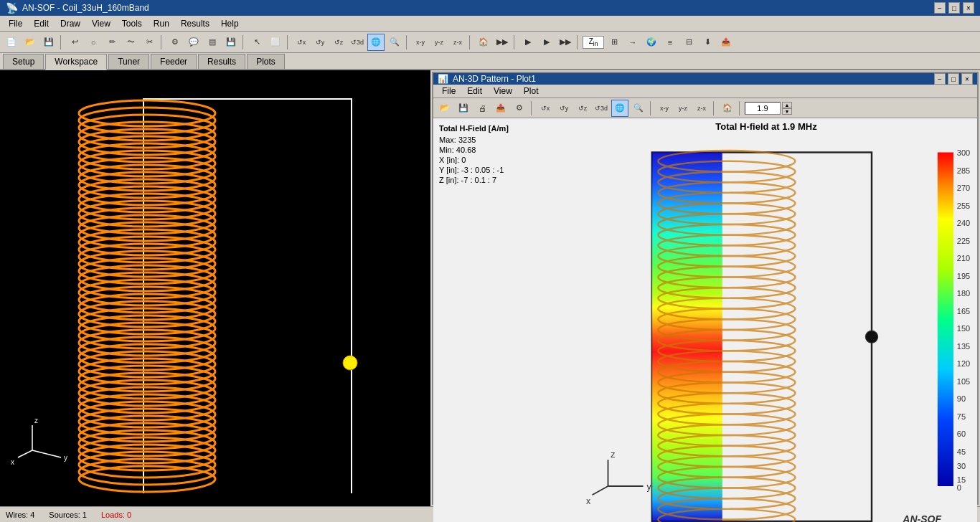  What do you see at coordinates (76, 62) in the screenshot?
I see `tab-workspace: Workspace` at bounding box center [76, 62].